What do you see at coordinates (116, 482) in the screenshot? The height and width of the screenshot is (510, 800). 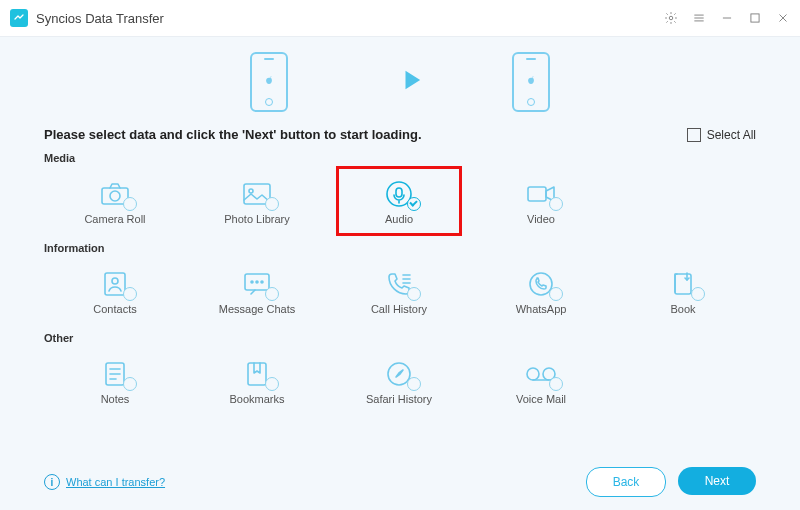 I see `help-link: What can I transfer?` at bounding box center [116, 482].